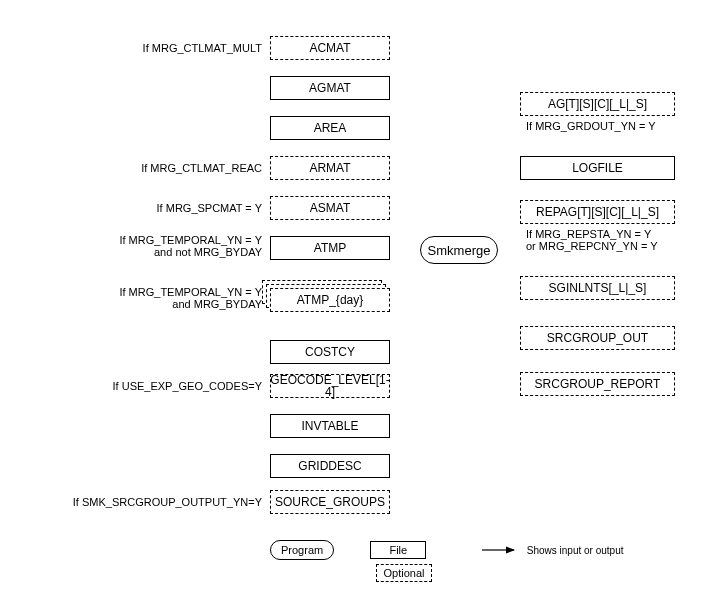 The height and width of the screenshot is (612, 711). I want to click on legend-program: Program, so click(302, 550).